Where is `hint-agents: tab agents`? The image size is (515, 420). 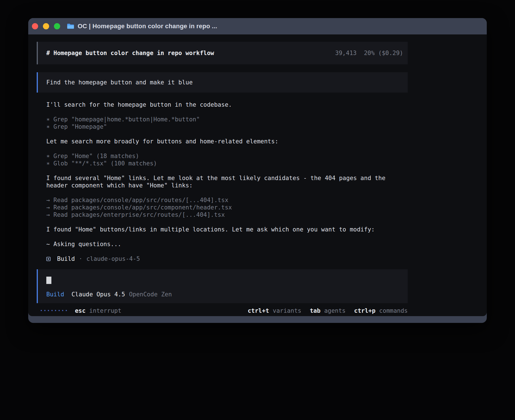 hint-agents: tab agents is located at coordinates (328, 311).